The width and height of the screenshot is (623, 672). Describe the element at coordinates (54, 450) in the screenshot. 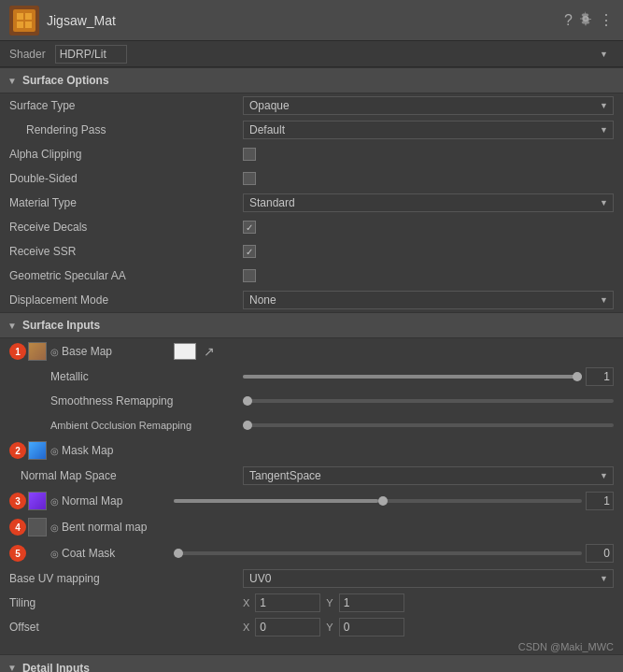

I see `mask-map-eye-icon: ◎` at that location.